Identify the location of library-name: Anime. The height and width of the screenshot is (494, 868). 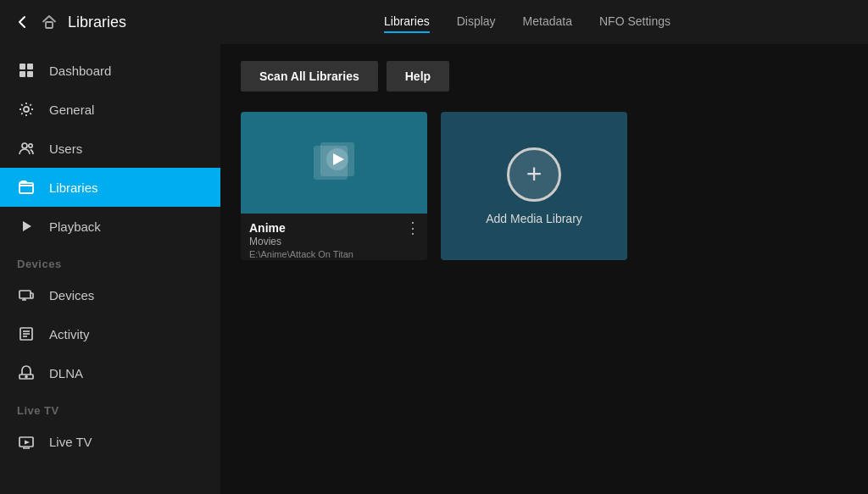
(268, 228).